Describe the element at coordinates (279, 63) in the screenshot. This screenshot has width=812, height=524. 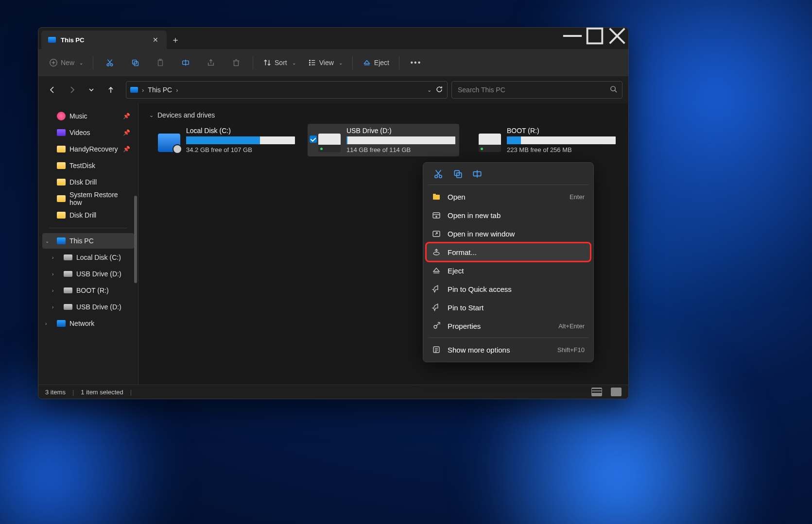
I see `sort-button: Sort⌄` at that location.